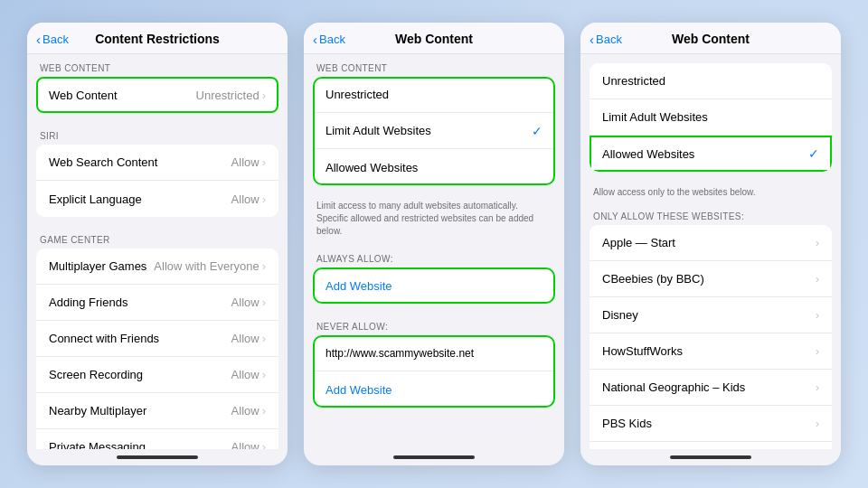 The width and height of the screenshot is (868, 488). I want to click on page-title-2: Web Content, so click(434, 39).